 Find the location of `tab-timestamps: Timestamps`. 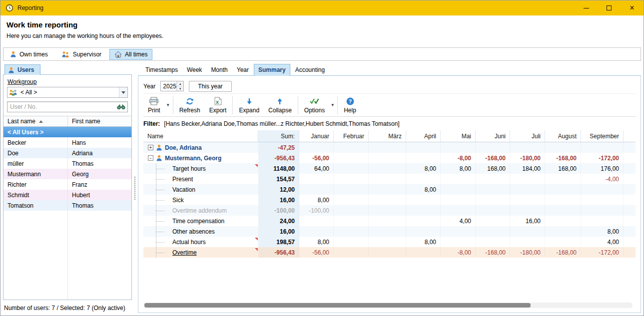

tab-timestamps: Timestamps is located at coordinates (162, 70).